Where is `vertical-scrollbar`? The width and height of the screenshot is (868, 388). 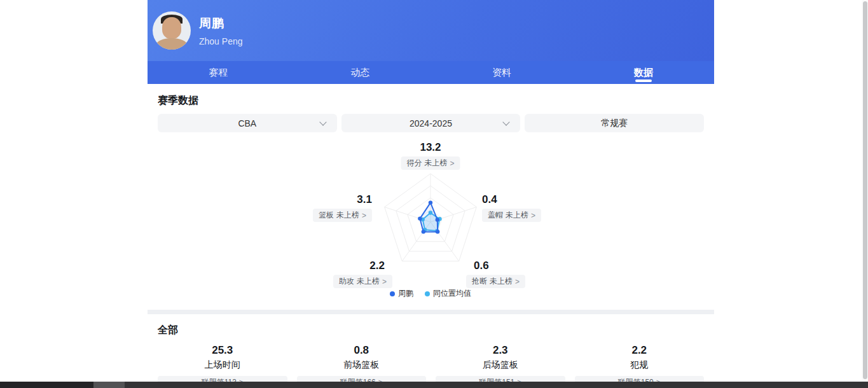 vertical-scrollbar is located at coordinates (865, 191).